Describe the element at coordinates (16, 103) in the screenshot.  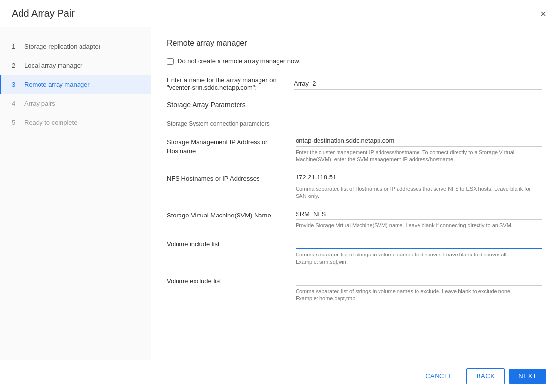
I see `step-4-number: 4` at that location.